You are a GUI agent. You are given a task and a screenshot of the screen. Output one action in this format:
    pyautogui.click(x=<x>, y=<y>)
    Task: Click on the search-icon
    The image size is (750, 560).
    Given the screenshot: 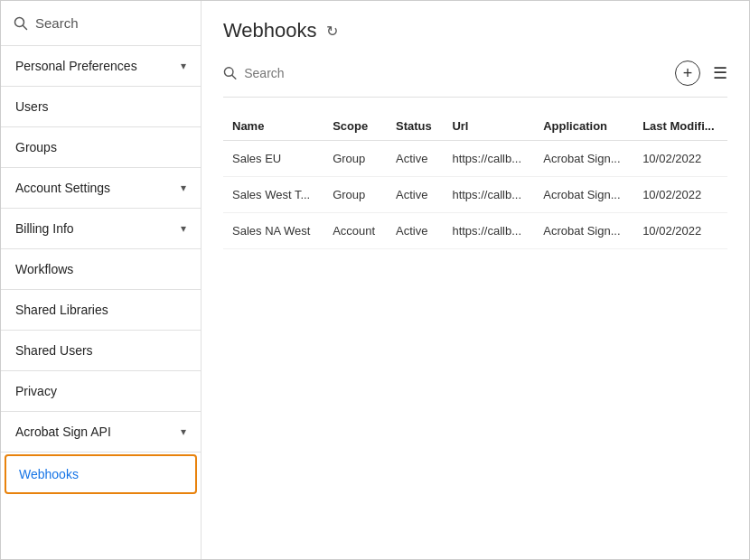 What is the action you would take?
    pyautogui.click(x=21, y=23)
    